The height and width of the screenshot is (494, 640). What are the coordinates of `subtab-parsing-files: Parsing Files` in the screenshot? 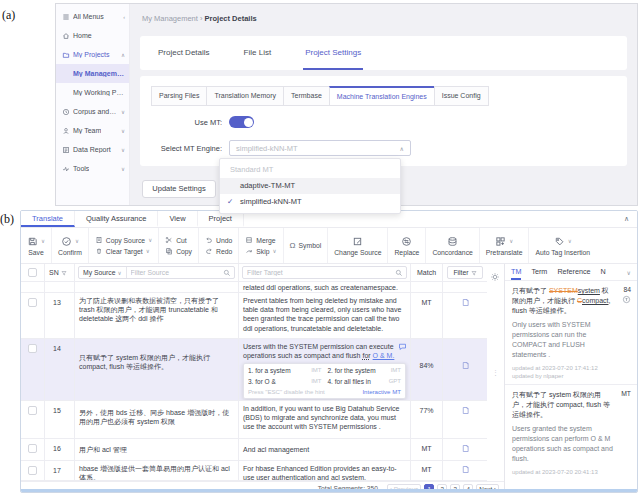 It's located at (179, 96).